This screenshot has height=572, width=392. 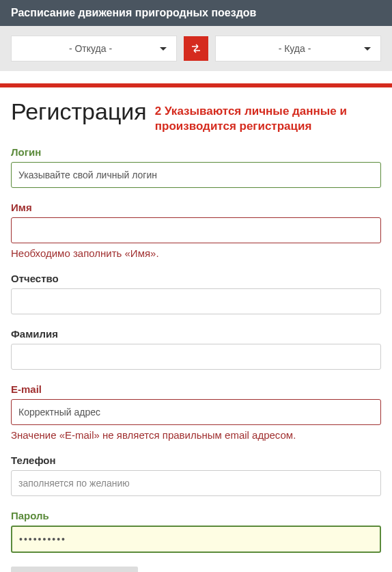 What do you see at coordinates (196, 412) in the screenshot?
I see `email-input` at bounding box center [196, 412].